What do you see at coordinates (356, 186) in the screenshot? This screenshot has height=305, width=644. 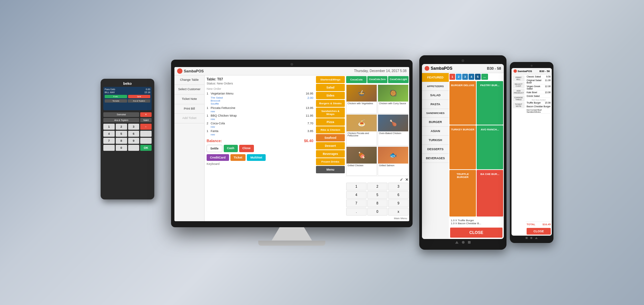 I see `np-1: 1` at bounding box center [356, 186].